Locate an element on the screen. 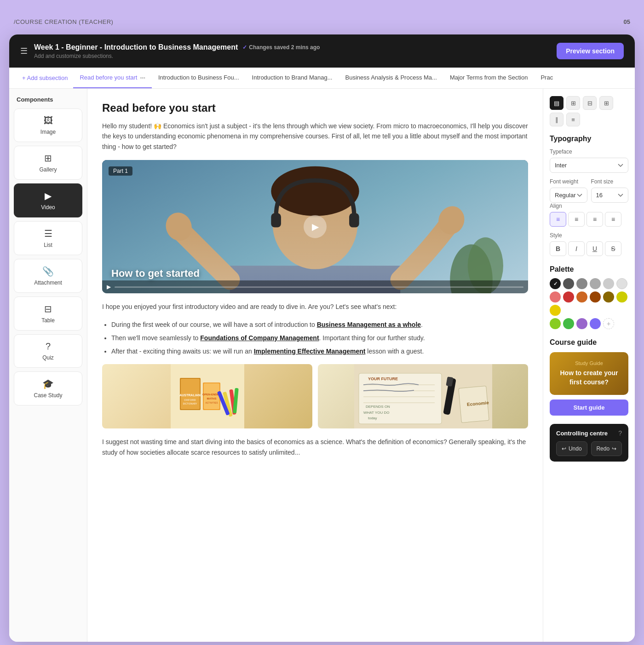  align-center-button: ≡ is located at coordinates (576, 219).